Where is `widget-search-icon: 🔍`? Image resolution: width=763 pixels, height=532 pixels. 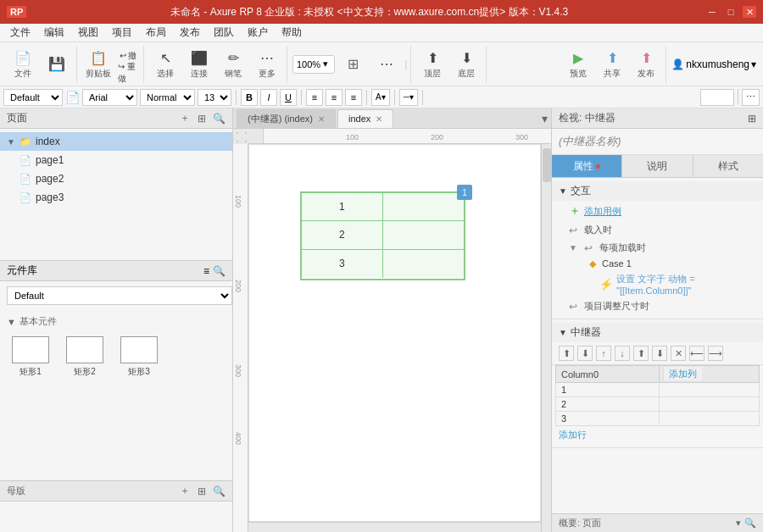 widget-search-icon: 🔍 is located at coordinates (219, 271).